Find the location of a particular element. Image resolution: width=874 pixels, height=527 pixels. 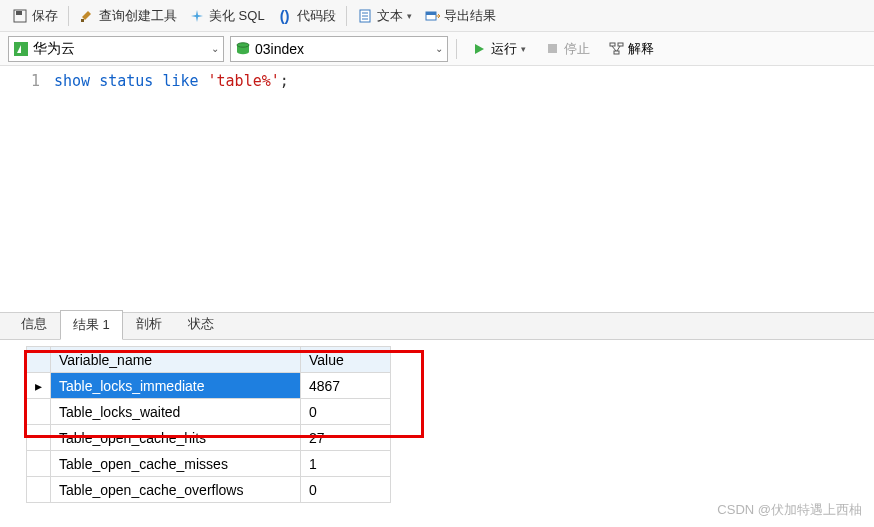

col-header-name: Variable_name is located at coordinates (176, 360).